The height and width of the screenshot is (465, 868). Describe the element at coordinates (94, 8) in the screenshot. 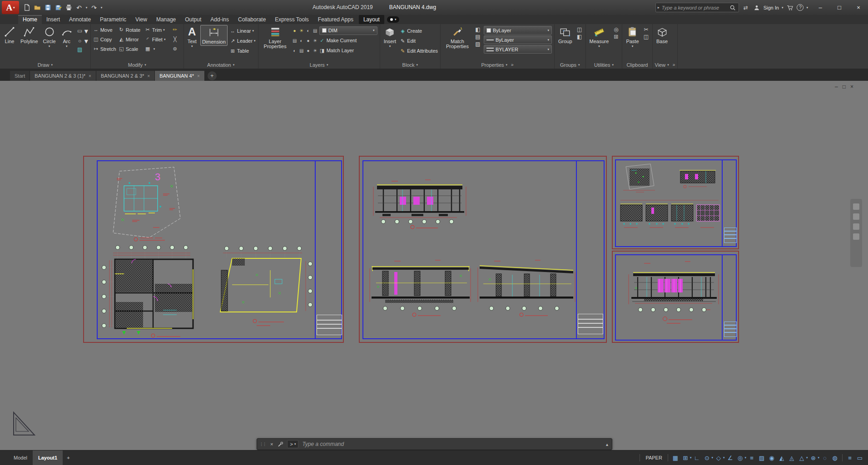

I see `redo-button: ↷` at that location.